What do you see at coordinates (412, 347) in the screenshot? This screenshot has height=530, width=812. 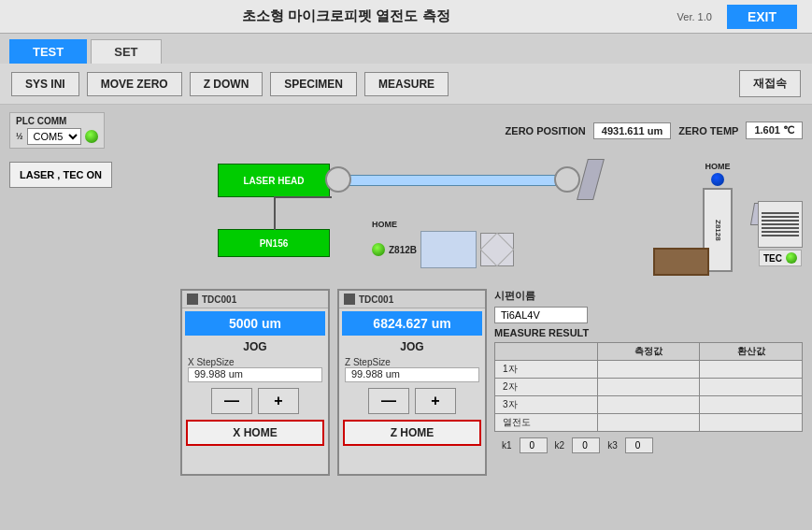 I see `tdc2-jog: JOG` at bounding box center [412, 347].